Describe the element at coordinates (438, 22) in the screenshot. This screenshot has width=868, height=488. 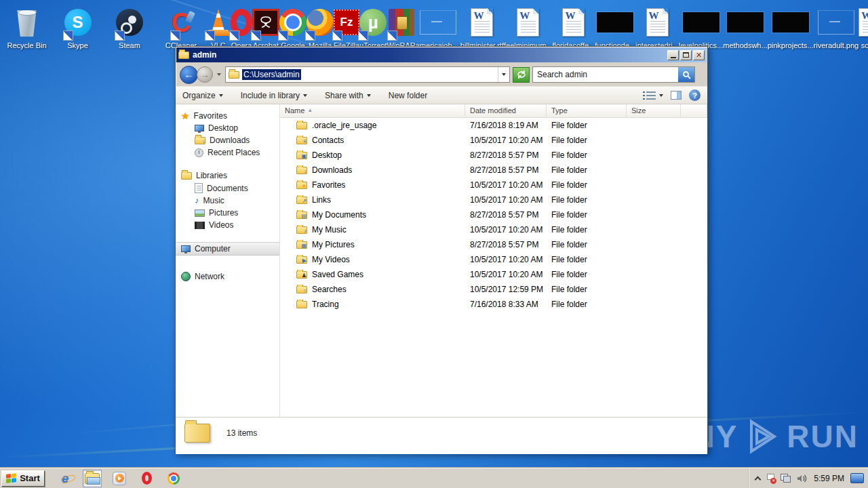
I see `image-thumbnail-icon` at that location.